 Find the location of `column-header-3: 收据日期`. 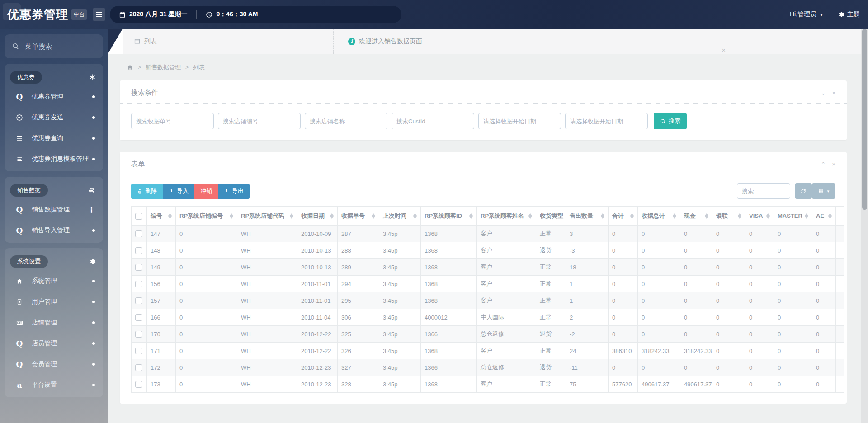

column-header-3: 收据日期 is located at coordinates (317, 216).